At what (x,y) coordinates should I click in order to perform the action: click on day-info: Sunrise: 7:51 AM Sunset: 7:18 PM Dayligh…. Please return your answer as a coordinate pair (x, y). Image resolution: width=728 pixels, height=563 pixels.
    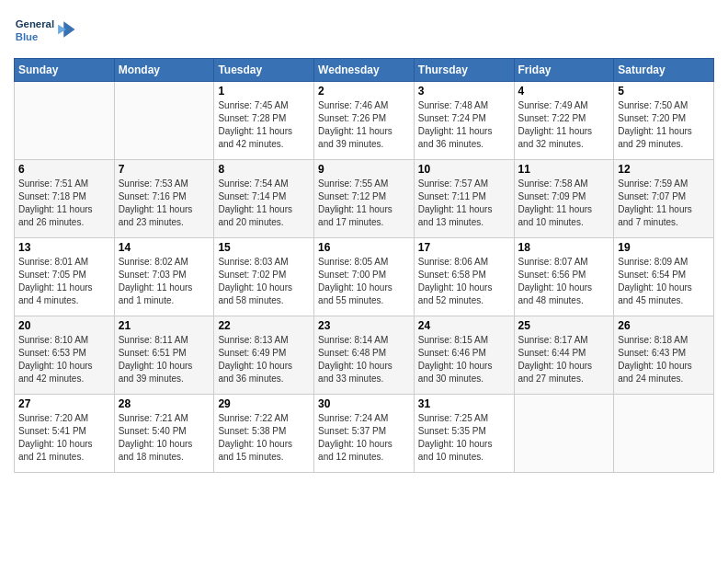
    Looking at the image, I should click on (64, 203).